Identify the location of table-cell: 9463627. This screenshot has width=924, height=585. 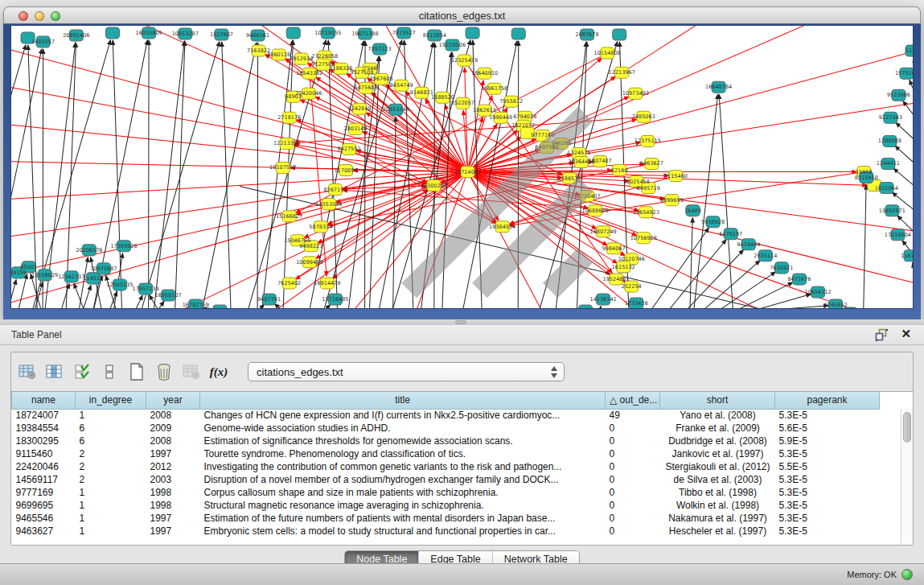
(43, 531).